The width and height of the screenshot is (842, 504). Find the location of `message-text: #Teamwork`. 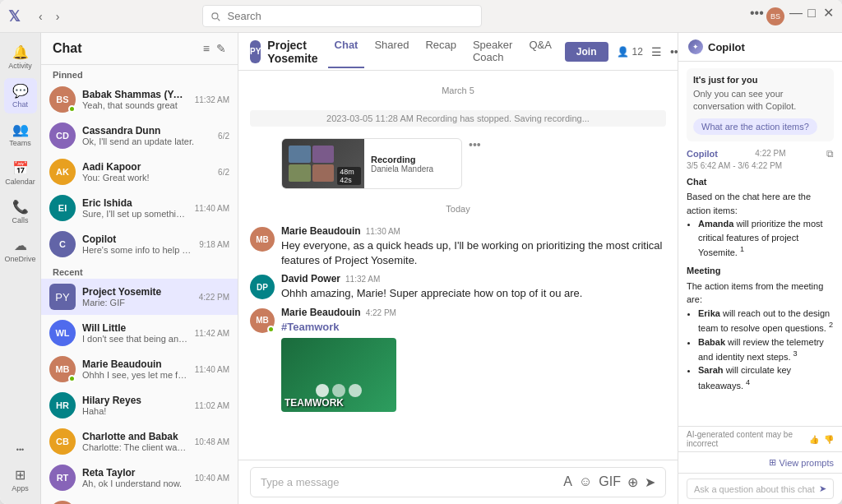

message-text: #Teamwork is located at coordinates (474, 327).